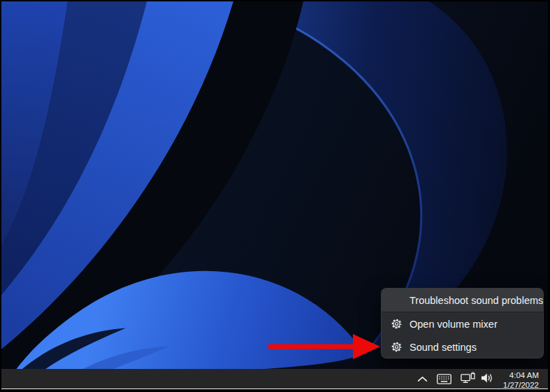 The height and width of the screenshot is (392, 550). What do you see at coordinates (521, 386) in the screenshot?
I see `clock-date: 1/27/2022` at bounding box center [521, 386].